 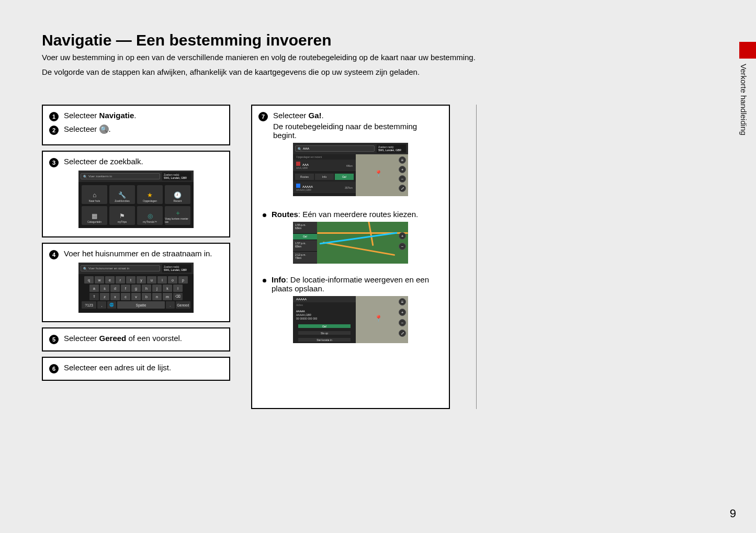 I want to click on screenshot-search: 🔍 Voer zoekterm in Zoeken nabij: SW1, Lo…, so click(x=136, y=199).